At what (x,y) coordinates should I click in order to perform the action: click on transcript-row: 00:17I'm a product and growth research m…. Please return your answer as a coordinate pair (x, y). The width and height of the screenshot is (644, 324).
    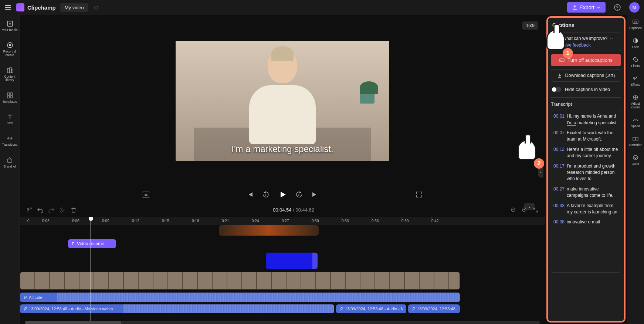
    Looking at the image, I should click on (586, 173).